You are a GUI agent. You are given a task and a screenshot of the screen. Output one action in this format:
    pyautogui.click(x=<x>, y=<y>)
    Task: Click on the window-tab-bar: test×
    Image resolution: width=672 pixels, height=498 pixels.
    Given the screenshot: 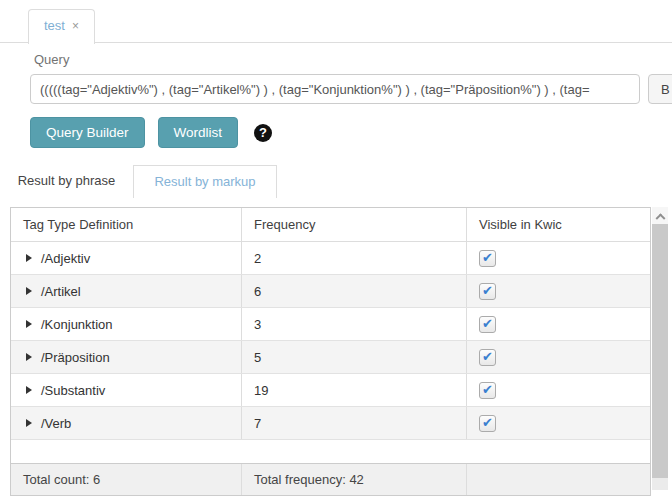 What is the action you would take?
    pyautogui.click(x=336, y=22)
    